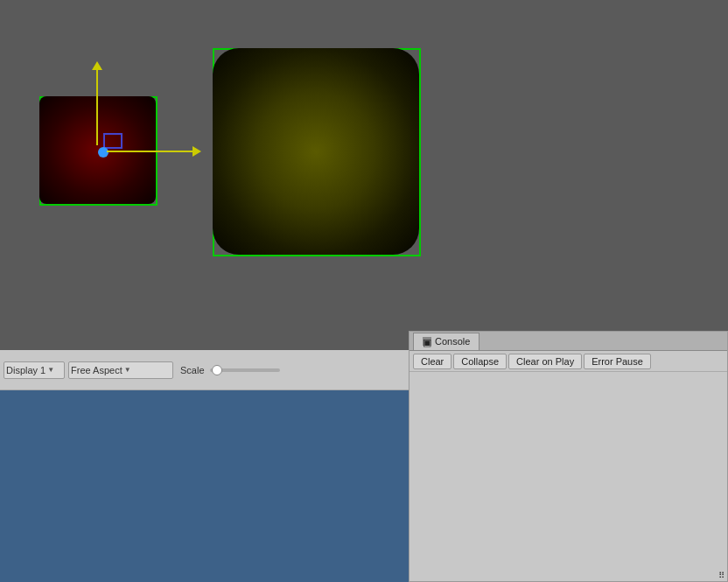 The width and height of the screenshot is (728, 582). Describe the element at coordinates (97, 107) in the screenshot. I see `y-axis-arrow` at that location.